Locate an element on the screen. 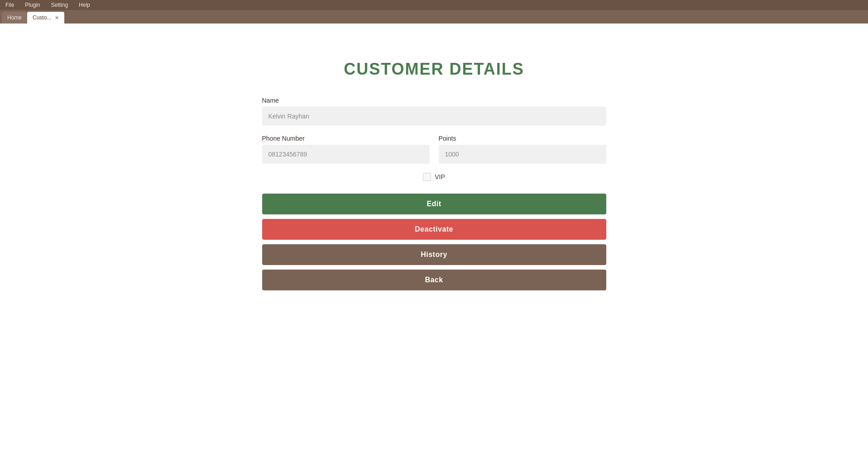 The height and width of the screenshot is (460, 868). tab-bar: Home Custo... ✕ is located at coordinates (434, 17).